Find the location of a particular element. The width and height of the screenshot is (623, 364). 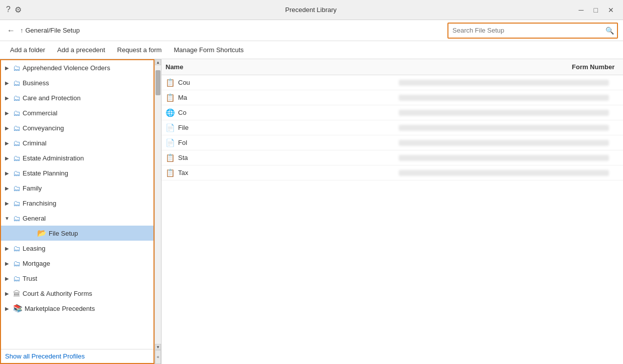

folder-icon-avo: 🗂 is located at coordinates (17, 68).